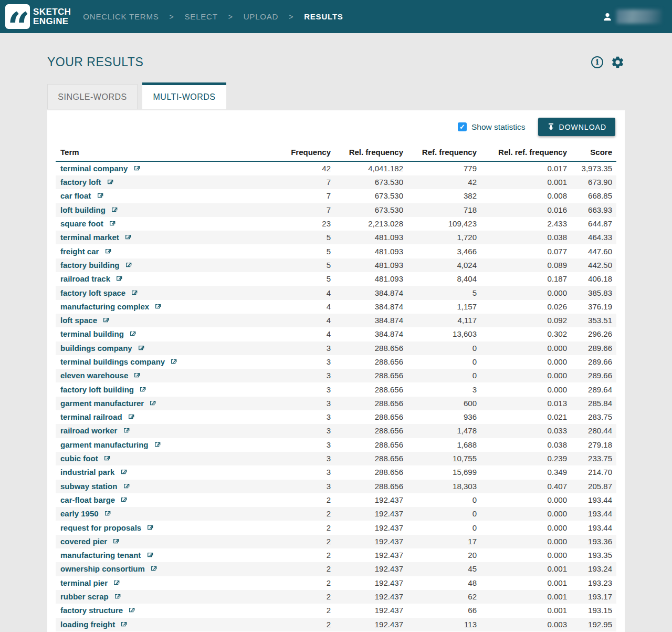 The height and width of the screenshot is (632, 672). I want to click on column-header-rel-ref-frequency: Rel. ref. frequency, so click(522, 152).